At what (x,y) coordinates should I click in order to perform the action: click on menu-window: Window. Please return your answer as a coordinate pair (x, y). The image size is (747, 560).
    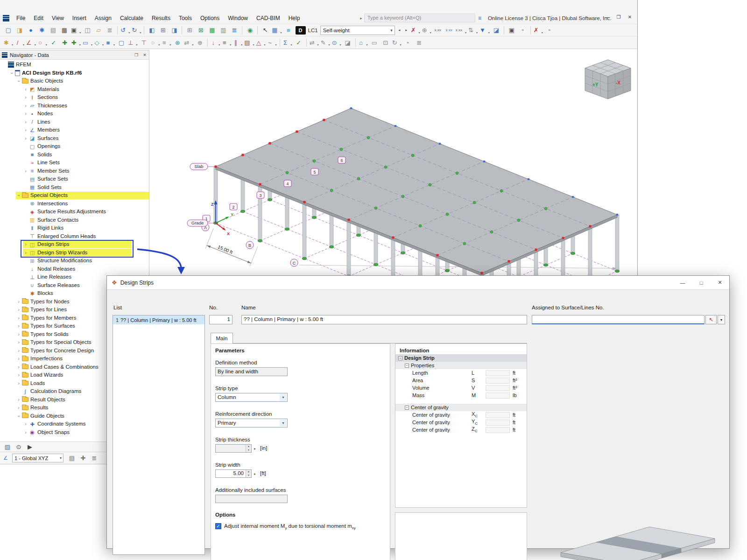
    Looking at the image, I should click on (238, 18).